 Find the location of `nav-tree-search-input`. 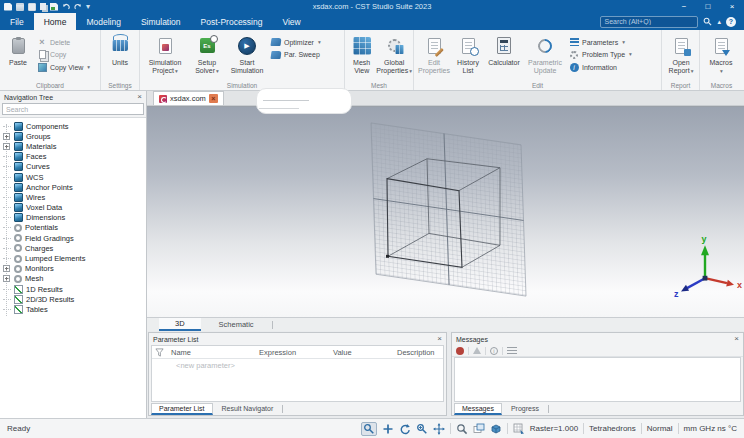

nav-tree-search-input is located at coordinates (73, 110).